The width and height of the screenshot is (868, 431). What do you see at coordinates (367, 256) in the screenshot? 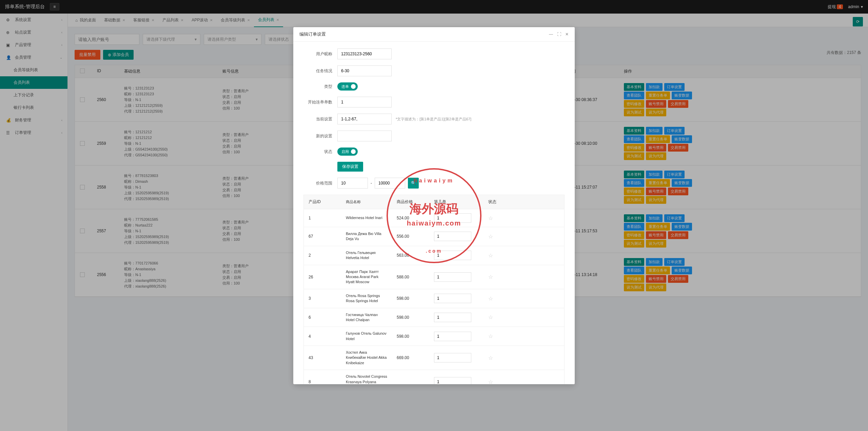
I see `cell-product-name: Отель Гельвеция Helvetia Hotel` at bounding box center [367, 256].